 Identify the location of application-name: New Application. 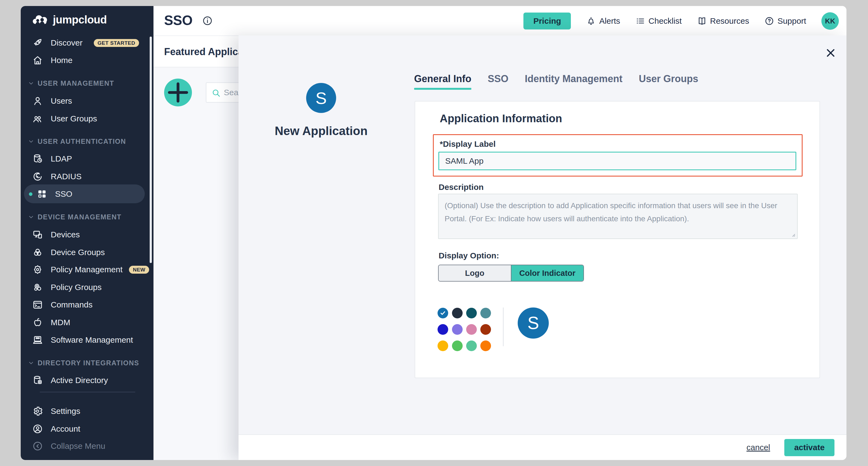
(321, 131).